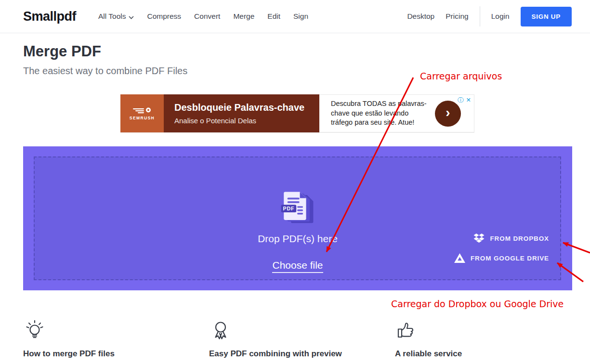 This screenshot has height=364, width=590. Describe the element at coordinates (116, 16) in the screenshot. I see `nav-all-tools: All Tools` at that location.